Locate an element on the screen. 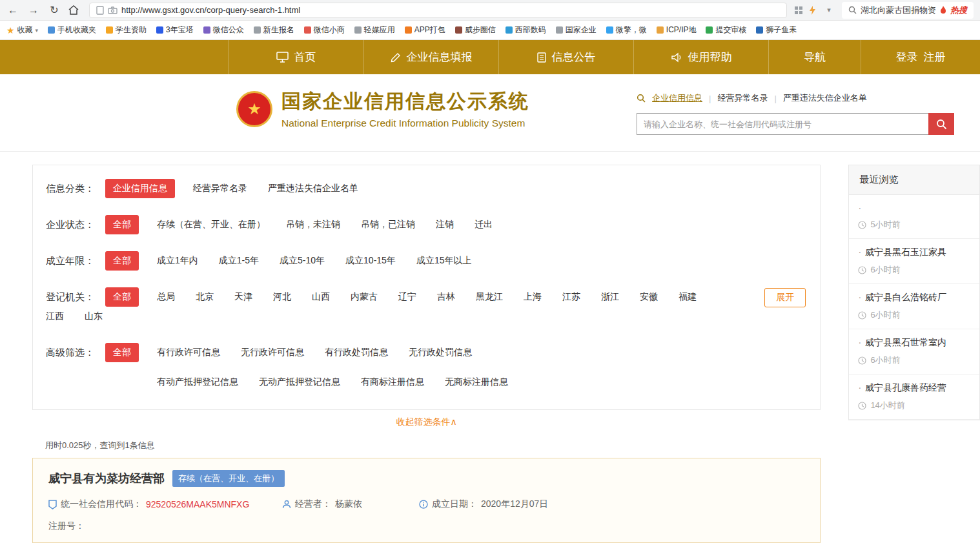 This screenshot has width=980, height=554. bookmark-item: APP打包 is located at coordinates (425, 30).